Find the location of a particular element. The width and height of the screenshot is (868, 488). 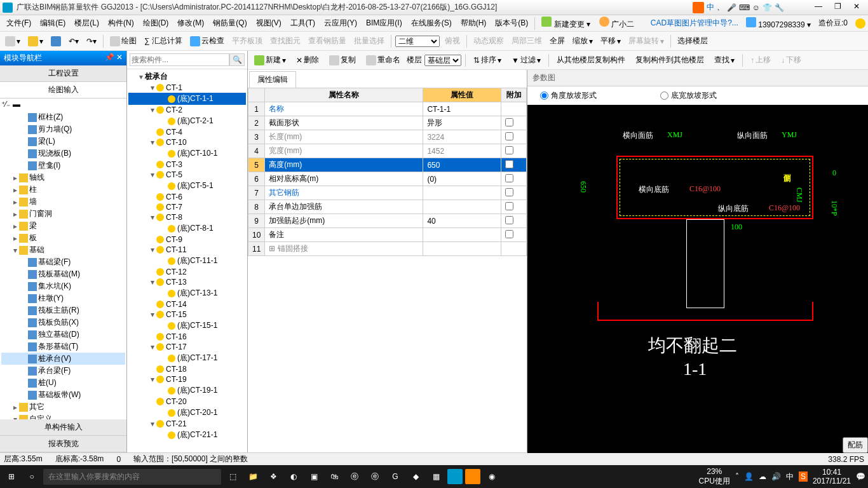

component-item: CT-7 is located at coordinates (187, 207).